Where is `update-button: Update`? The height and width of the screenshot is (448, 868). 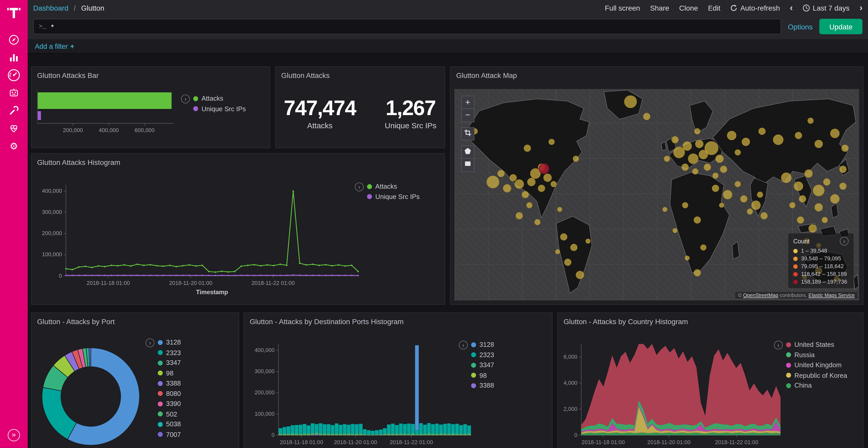 update-button: Update is located at coordinates (841, 27).